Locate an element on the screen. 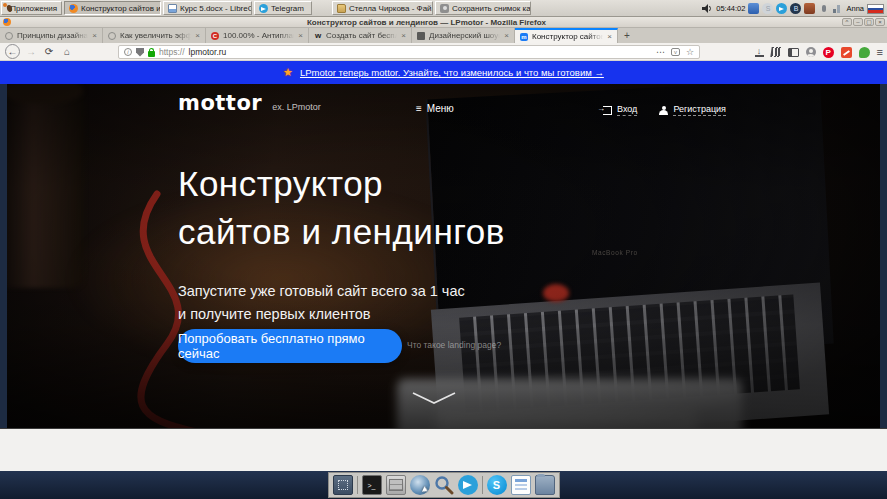 This screenshot has width=887, height=499. taskbar-window-files: Стелла Чиркова - Фай... is located at coordinates (382, 8).